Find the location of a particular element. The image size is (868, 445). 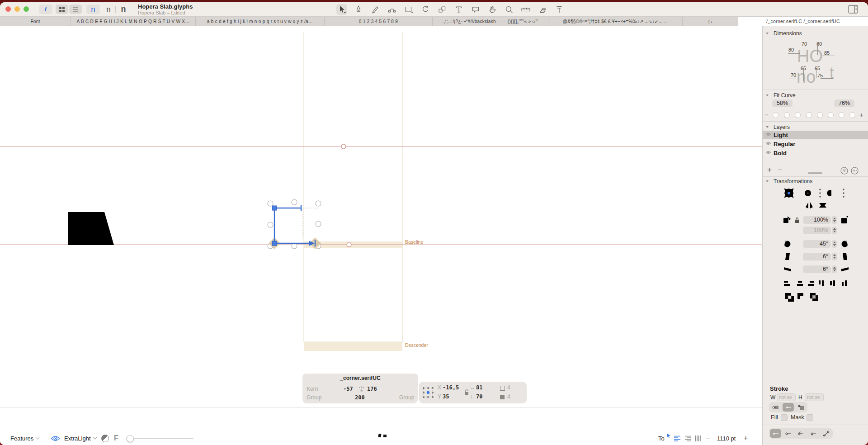

font-info-button: i is located at coordinates (46, 9).